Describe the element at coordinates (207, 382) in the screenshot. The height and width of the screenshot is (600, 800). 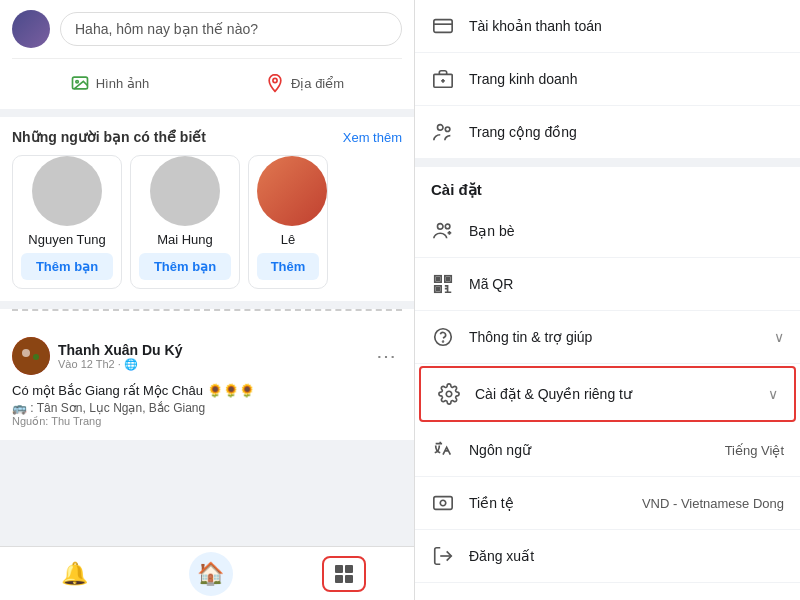
I see `post-item: Thanh Xuân Du Ký Vào 12 Th2 · 🌐 ⋯ Có một…` at that location.